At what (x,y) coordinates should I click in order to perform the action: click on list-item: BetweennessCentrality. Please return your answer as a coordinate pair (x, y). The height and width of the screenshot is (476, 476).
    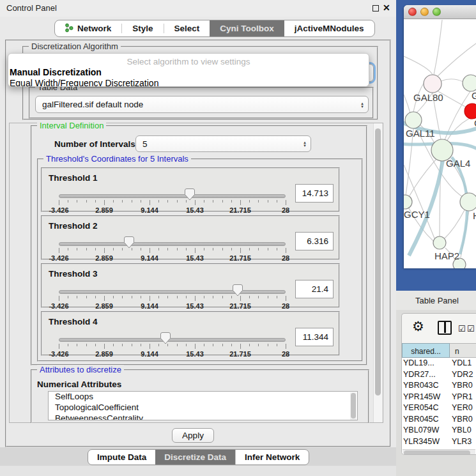
    Looking at the image, I should click on (203, 417).